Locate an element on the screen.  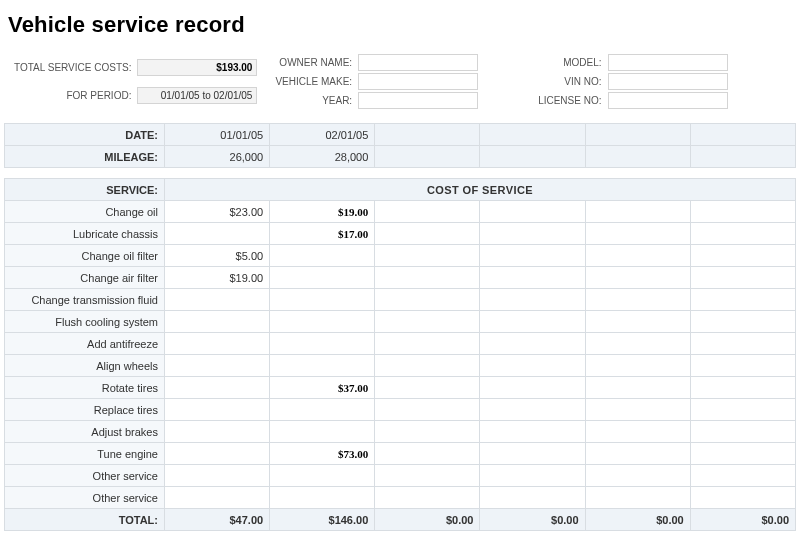
mileage-cell: 26,000 is located at coordinates (218, 157).